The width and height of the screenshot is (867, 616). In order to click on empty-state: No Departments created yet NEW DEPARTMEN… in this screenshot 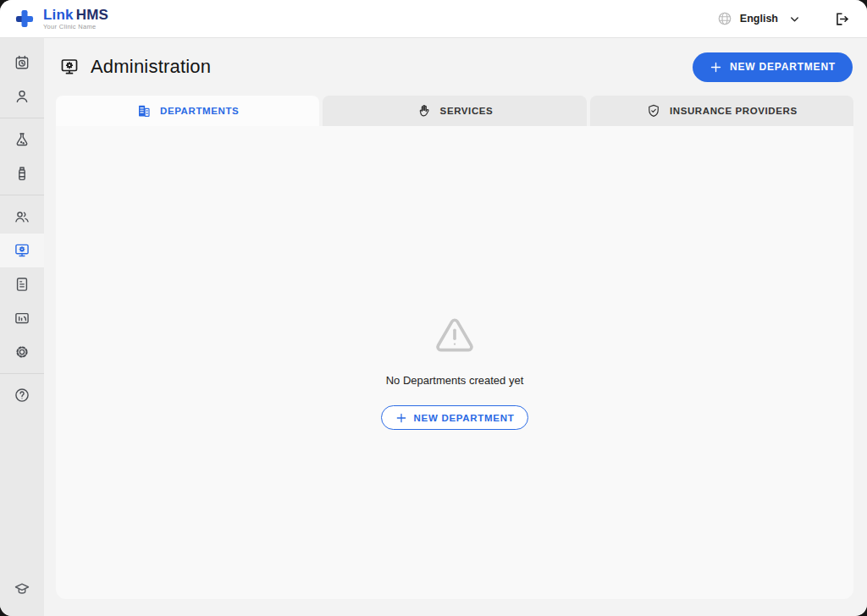, I will do `click(456, 278)`.